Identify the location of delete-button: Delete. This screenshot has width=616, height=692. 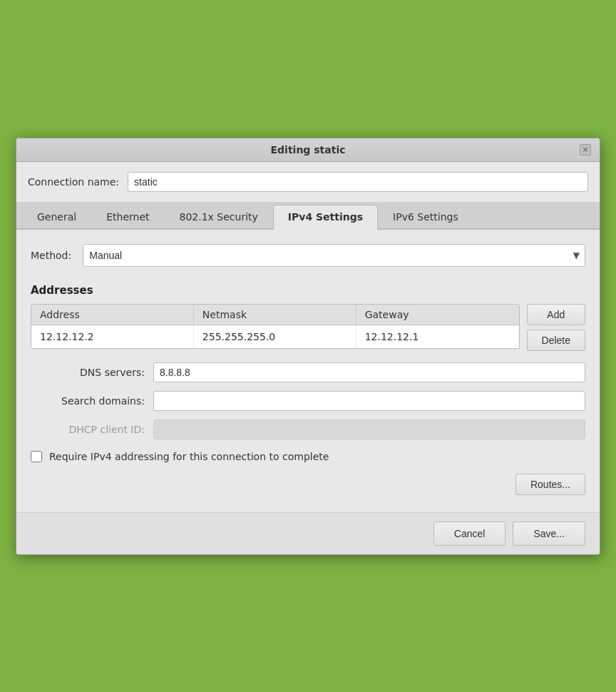
(556, 340).